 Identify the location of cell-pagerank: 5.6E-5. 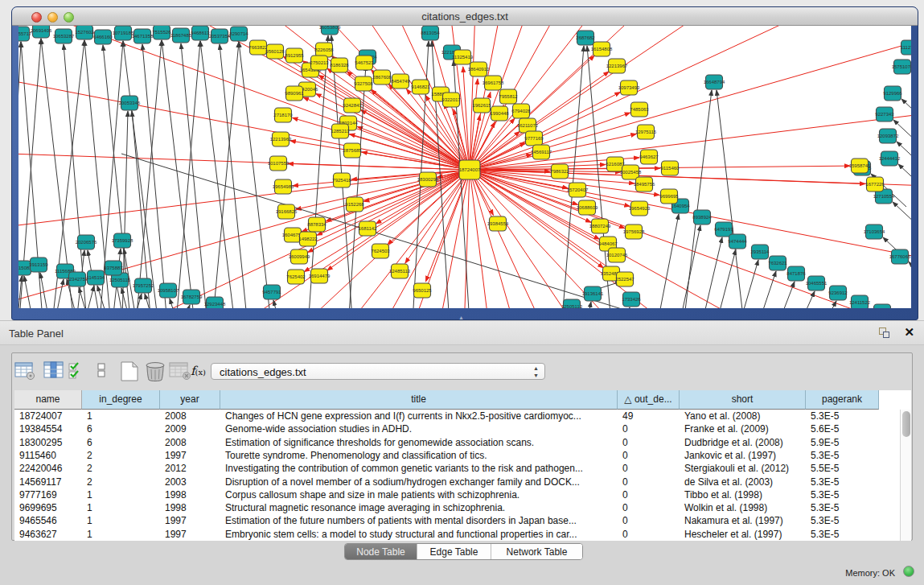
(843, 429).